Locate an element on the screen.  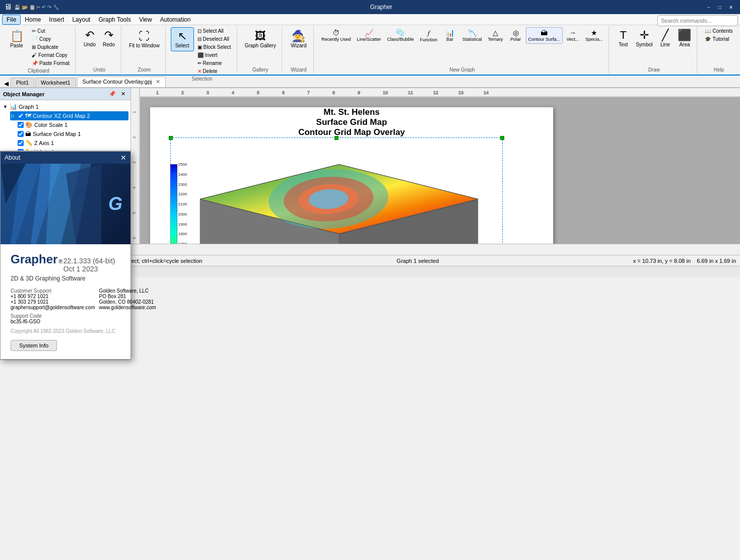
contents-button: 📖 Contents is located at coordinates (718, 31).